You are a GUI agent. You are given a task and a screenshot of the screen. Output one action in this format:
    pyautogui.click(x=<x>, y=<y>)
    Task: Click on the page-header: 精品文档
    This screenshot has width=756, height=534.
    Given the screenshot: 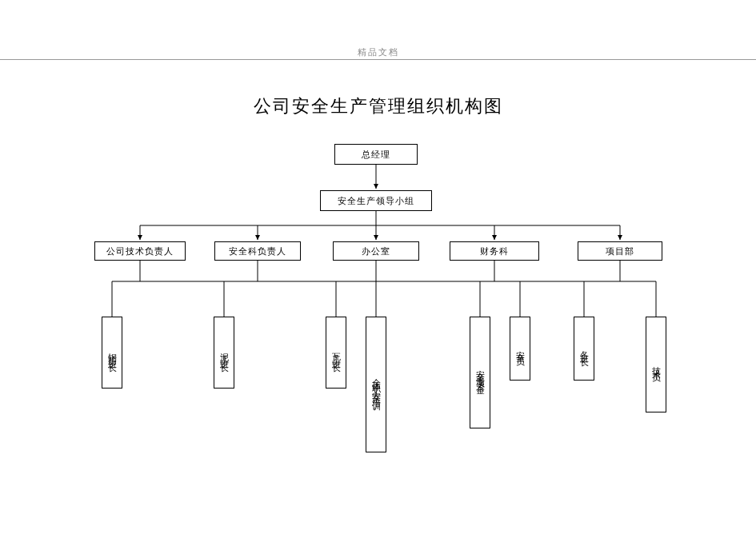 What is the action you would take?
    pyautogui.click(x=378, y=53)
    